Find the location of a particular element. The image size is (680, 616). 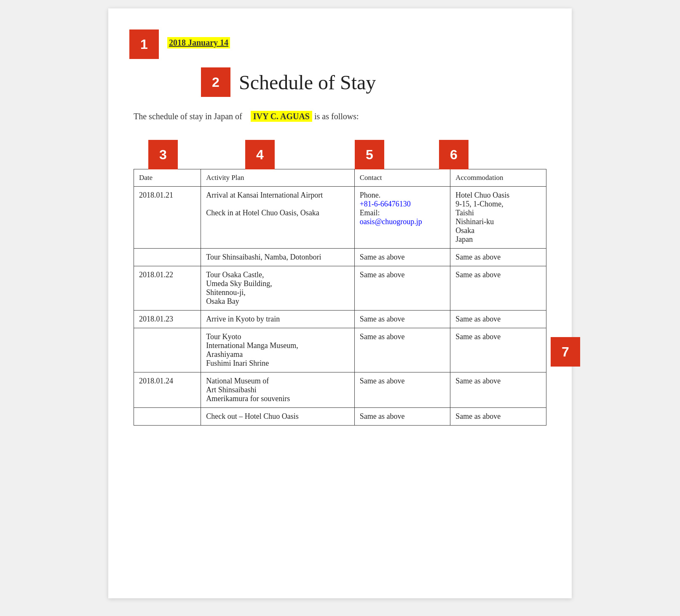

page-title: Schedule of Stay is located at coordinates (308, 83).